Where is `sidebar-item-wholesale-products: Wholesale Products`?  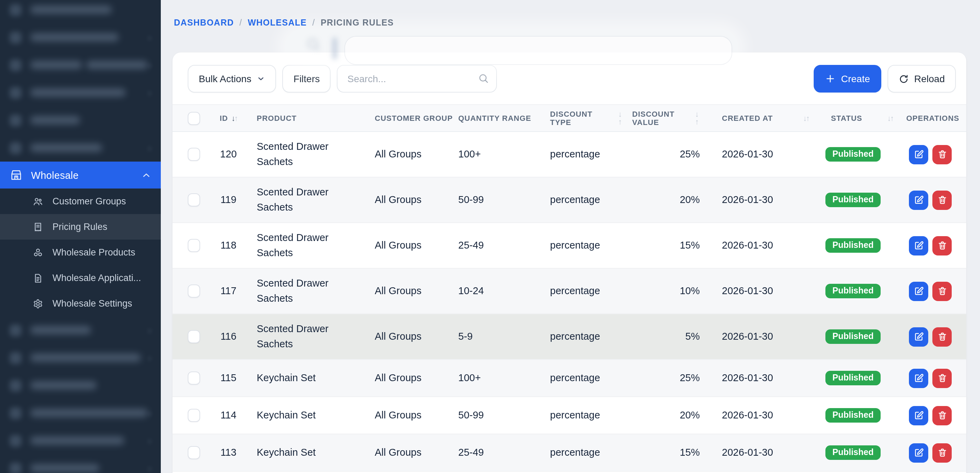
sidebar-item-wholesale-products: Wholesale Products is located at coordinates (81, 253).